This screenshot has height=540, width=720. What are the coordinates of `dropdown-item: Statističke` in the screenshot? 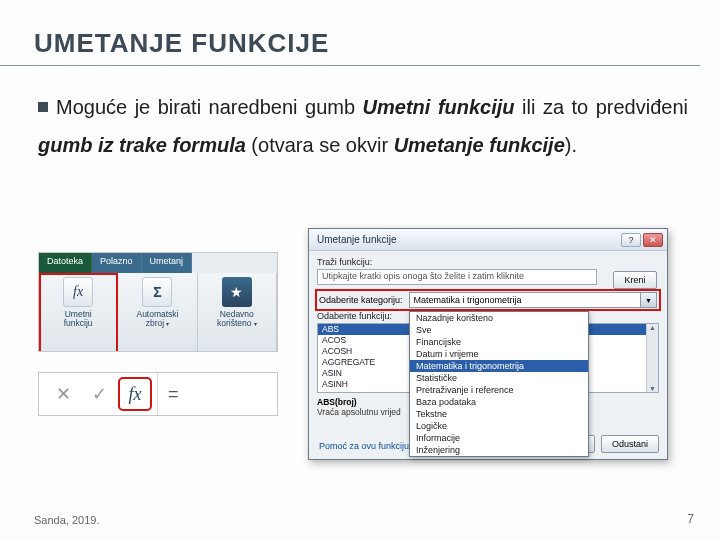 It's located at (499, 378).